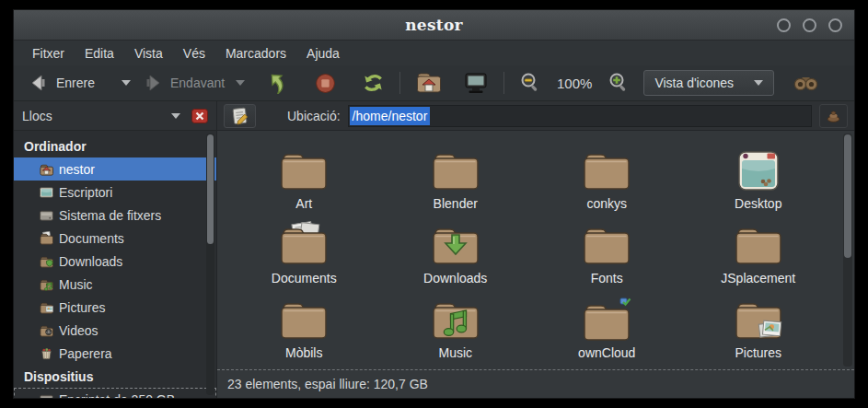  Describe the element at coordinates (806, 83) in the screenshot. I see `search-button` at that location.